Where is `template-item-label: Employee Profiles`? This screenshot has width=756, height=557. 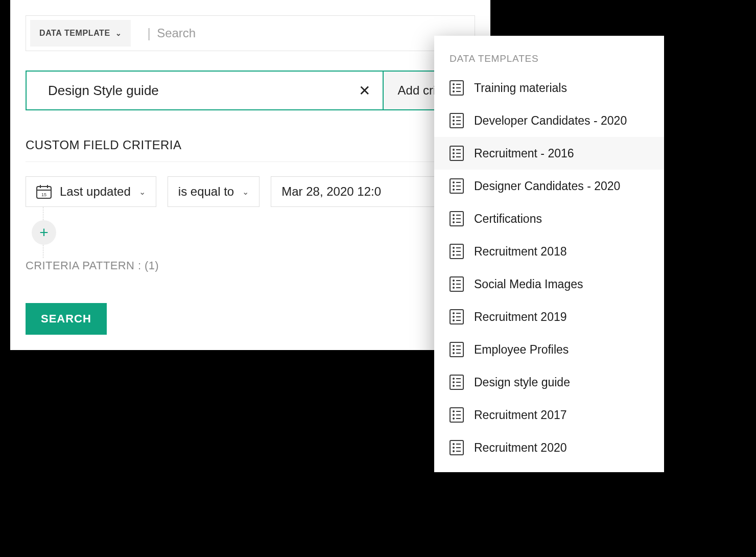
template-item-label: Employee Profiles is located at coordinates (521, 350).